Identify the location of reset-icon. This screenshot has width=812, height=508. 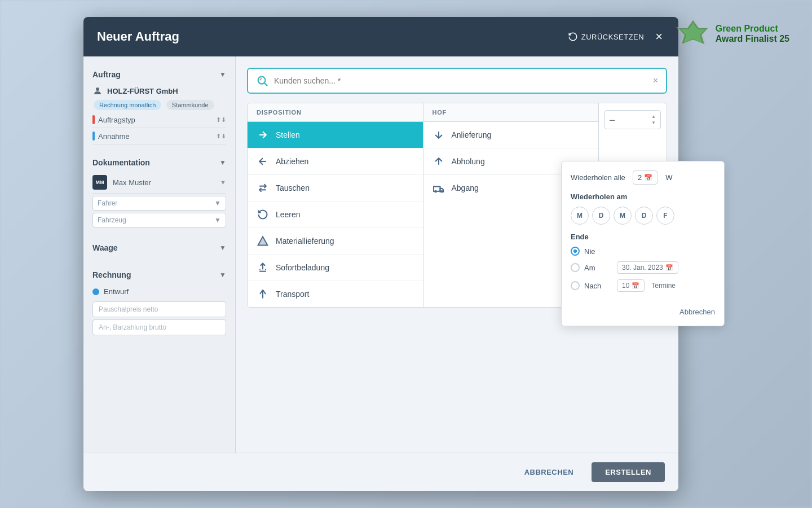
(573, 37).